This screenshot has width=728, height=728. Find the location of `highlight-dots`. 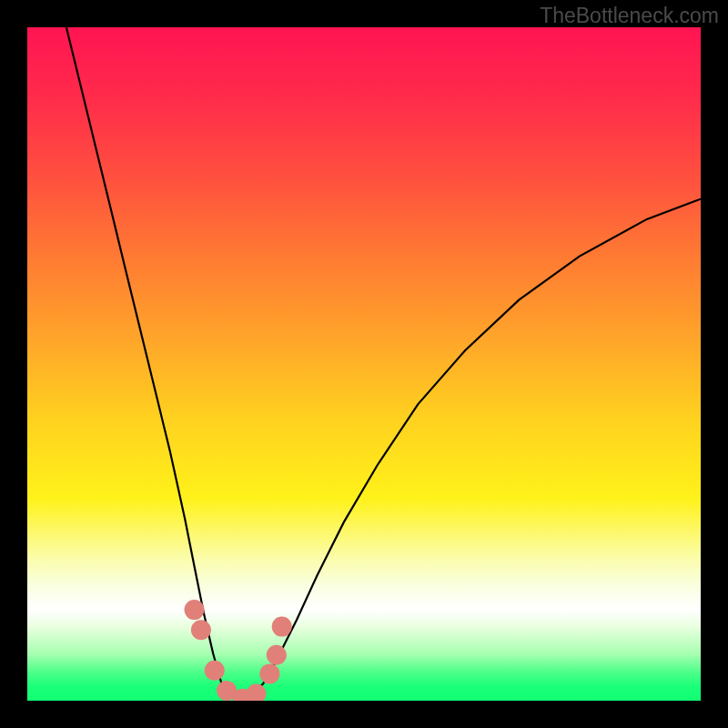

highlight-dots is located at coordinates (238, 650).